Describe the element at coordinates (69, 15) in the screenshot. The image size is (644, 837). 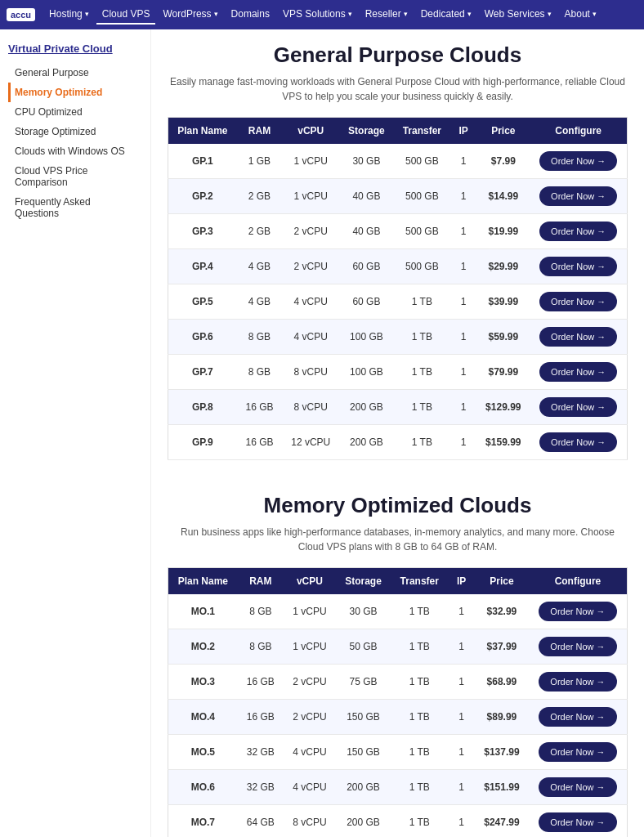
I see `nav-item-hosting: Hosting▾` at that location.